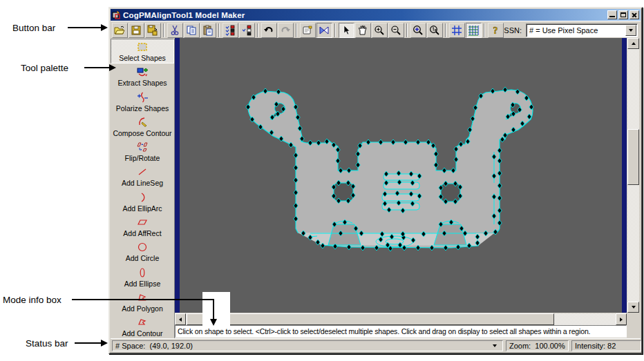  What do you see at coordinates (176, 30) in the screenshot?
I see `cut-button` at bounding box center [176, 30].